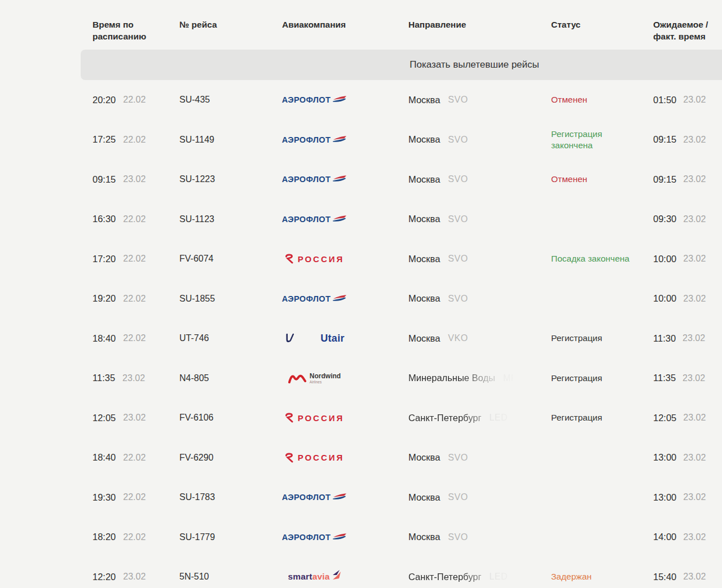  I want to click on header-direction: Направление, so click(454, 25).